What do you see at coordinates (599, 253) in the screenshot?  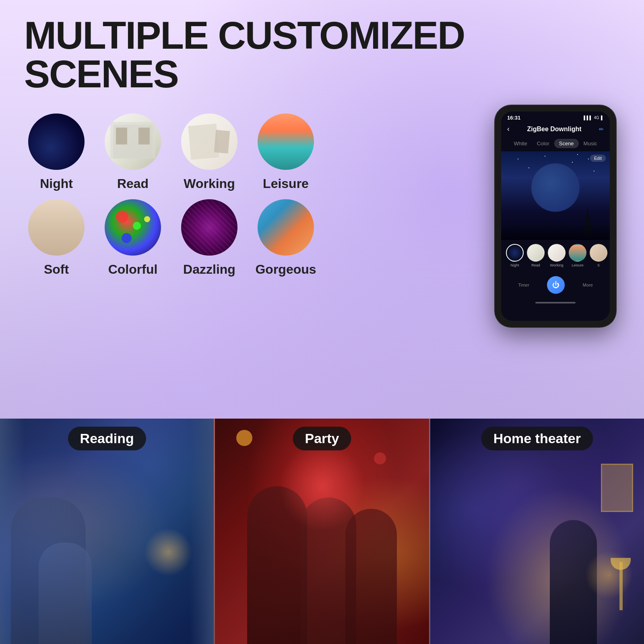 I see `phone-thumb-circle-s` at bounding box center [599, 253].